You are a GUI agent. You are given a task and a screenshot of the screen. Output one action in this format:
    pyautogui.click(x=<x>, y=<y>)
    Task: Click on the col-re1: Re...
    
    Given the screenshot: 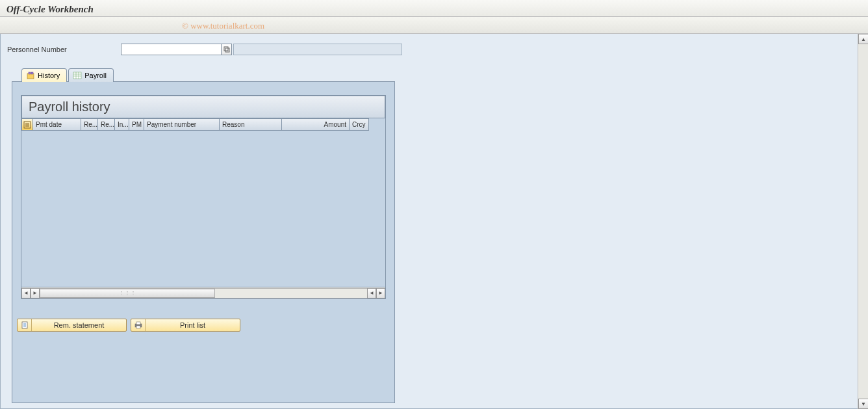 What is the action you would take?
    pyautogui.click(x=90, y=125)
    